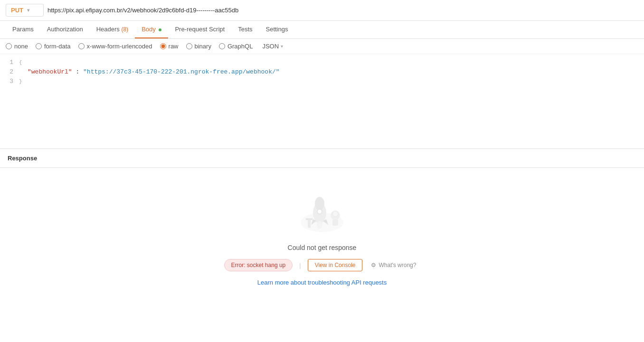 This screenshot has height=342, width=644. Describe the element at coordinates (112, 29) in the screenshot. I see `tab-headers: Headers (8)` at that location.